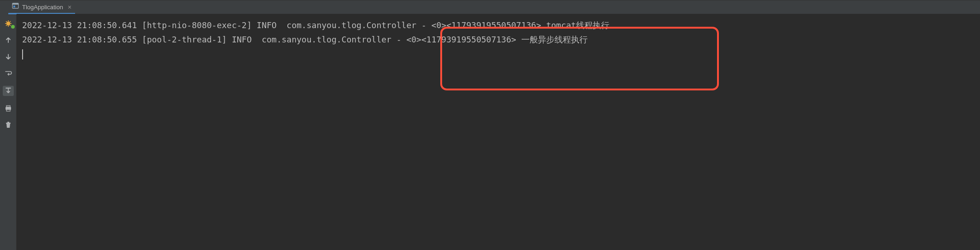 This screenshot has height=250, width=980. I want to click on running-indicator-icon, so click(13, 27).